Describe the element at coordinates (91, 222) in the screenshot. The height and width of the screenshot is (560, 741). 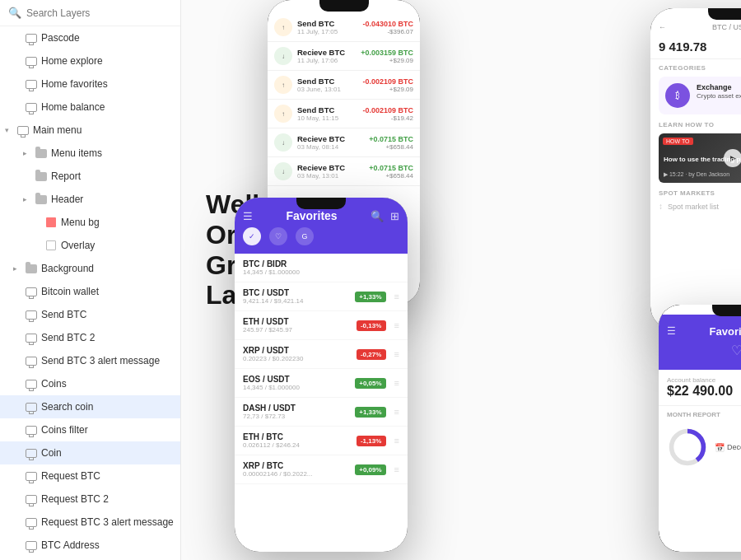
I see `sidebar-item-menu-bg: Menu bg` at that location.